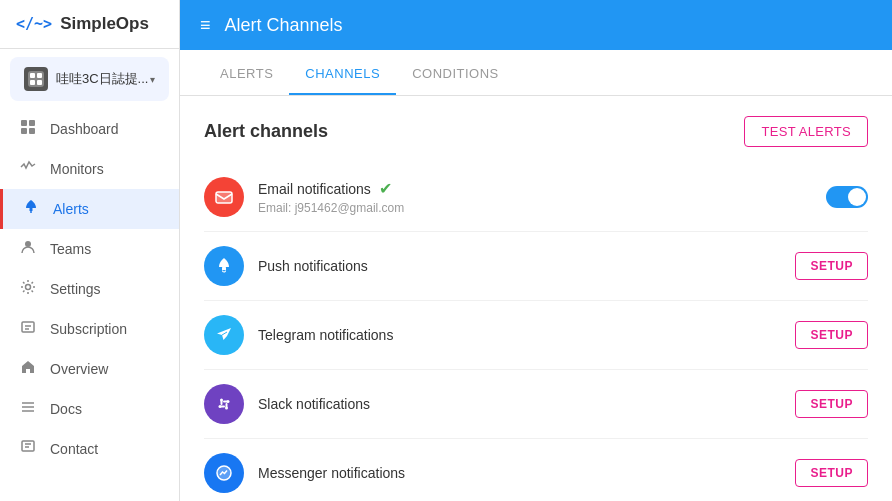 The image size is (892, 501). Describe the element at coordinates (520, 266) in the screenshot. I see `push-channel-info: Push notifications` at that location.